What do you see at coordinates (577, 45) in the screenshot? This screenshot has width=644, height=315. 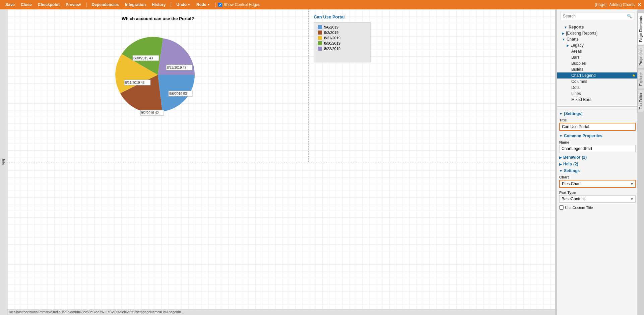 I see `legacy-label: Legacy` at bounding box center [577, 45].